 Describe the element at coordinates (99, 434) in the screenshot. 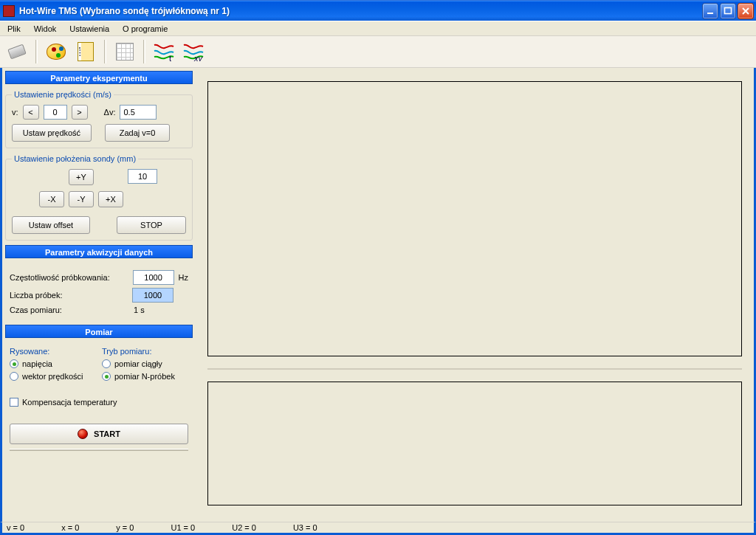

I see `start-button: START` at that location.